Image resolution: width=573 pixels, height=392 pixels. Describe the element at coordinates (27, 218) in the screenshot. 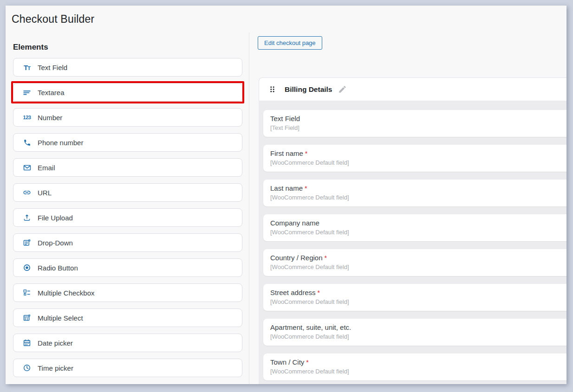

I see `file-upload-icon` at that location.